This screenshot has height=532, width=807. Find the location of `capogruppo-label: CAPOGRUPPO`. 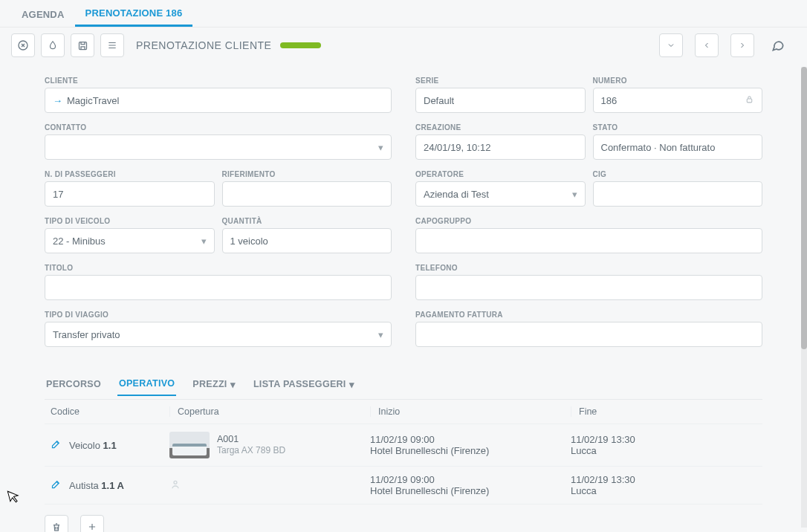

capogruppo-label: CAPOGRUPPO is located at coordinates (589, 221).